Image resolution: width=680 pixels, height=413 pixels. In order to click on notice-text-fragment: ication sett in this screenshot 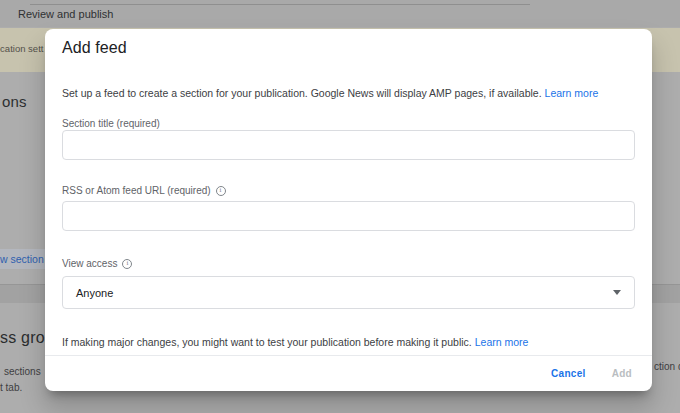, I will do `click(22, 48)`.